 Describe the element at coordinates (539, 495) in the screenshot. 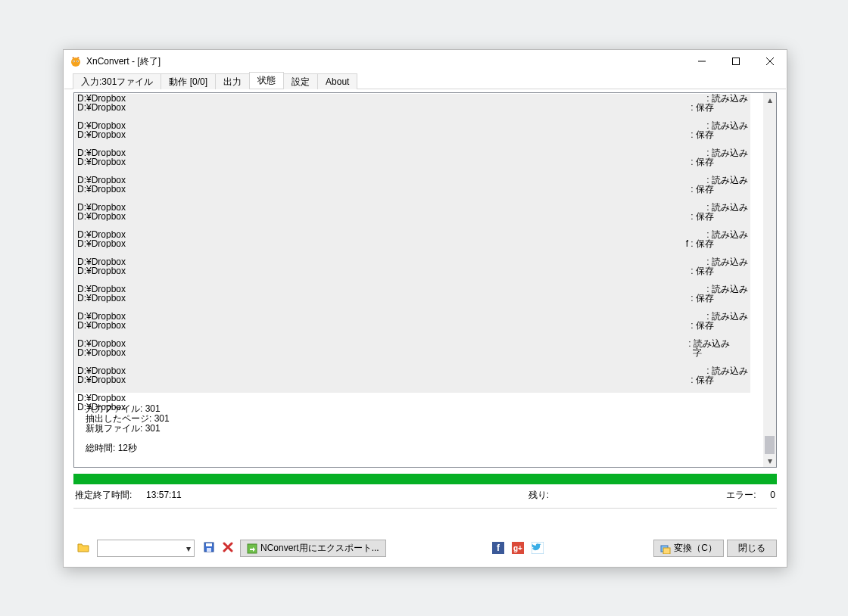

I see `remaining: 残り:` at that location.